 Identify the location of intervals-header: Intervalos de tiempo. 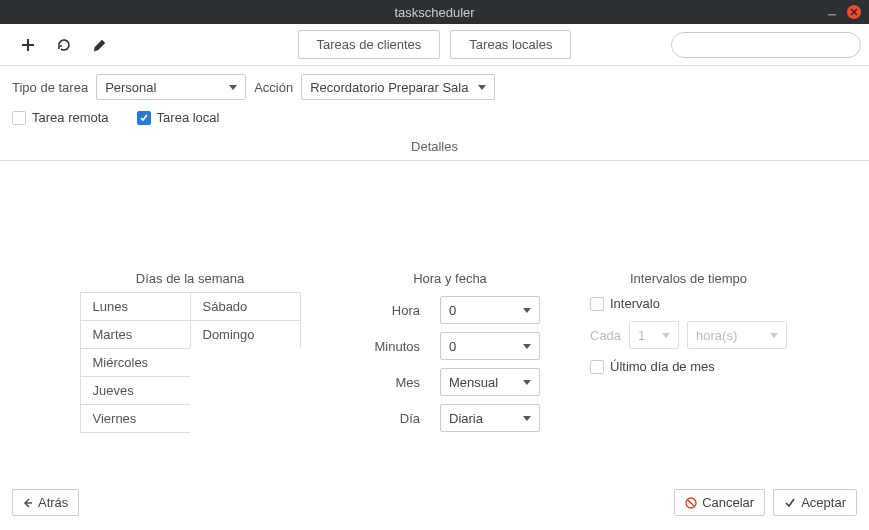
(688, 284).